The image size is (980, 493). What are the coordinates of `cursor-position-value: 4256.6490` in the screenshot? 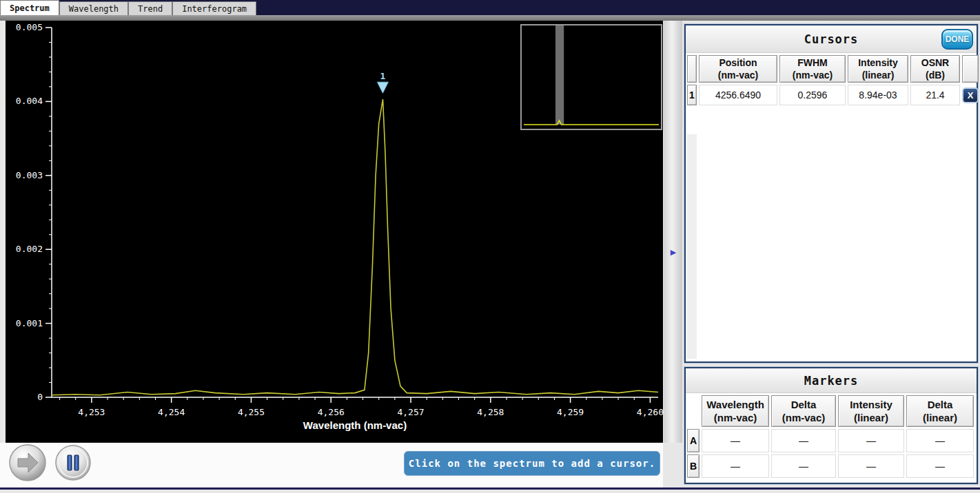 It's located at (738, 95).